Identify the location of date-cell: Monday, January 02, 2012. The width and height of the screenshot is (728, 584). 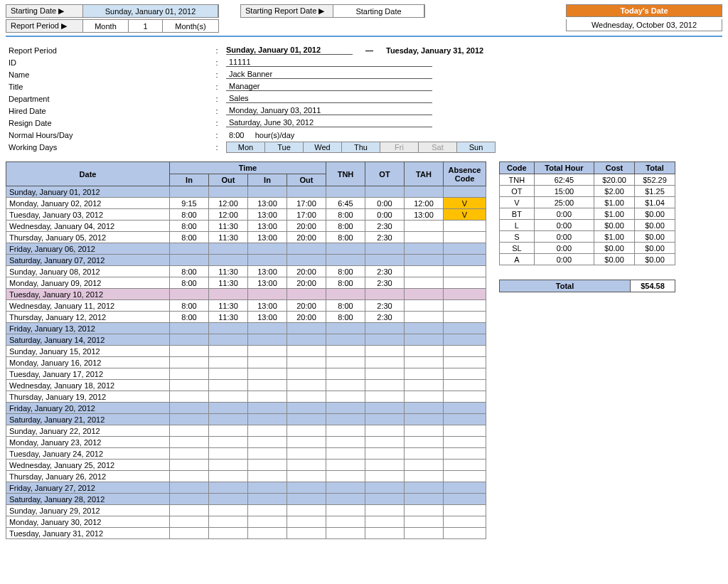
(88, 203).